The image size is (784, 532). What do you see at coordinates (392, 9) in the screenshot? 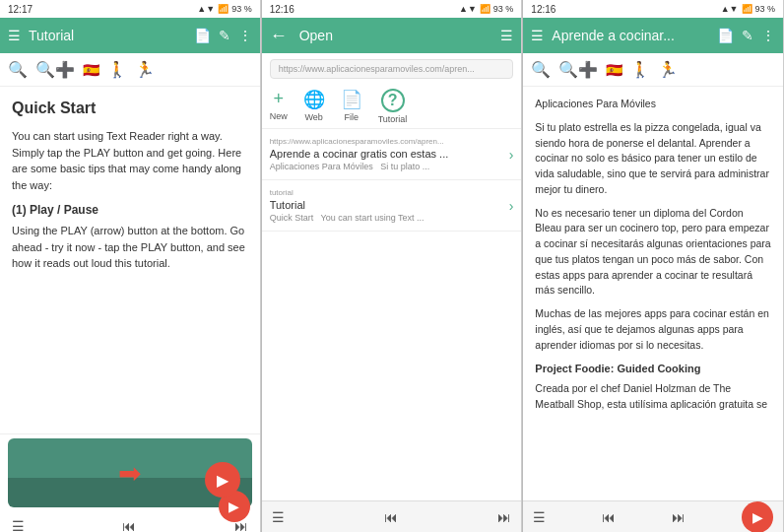
I see `status-bar-2: 12:16 ▲▼ 📶 93 %` at bounding box center [392, 9].